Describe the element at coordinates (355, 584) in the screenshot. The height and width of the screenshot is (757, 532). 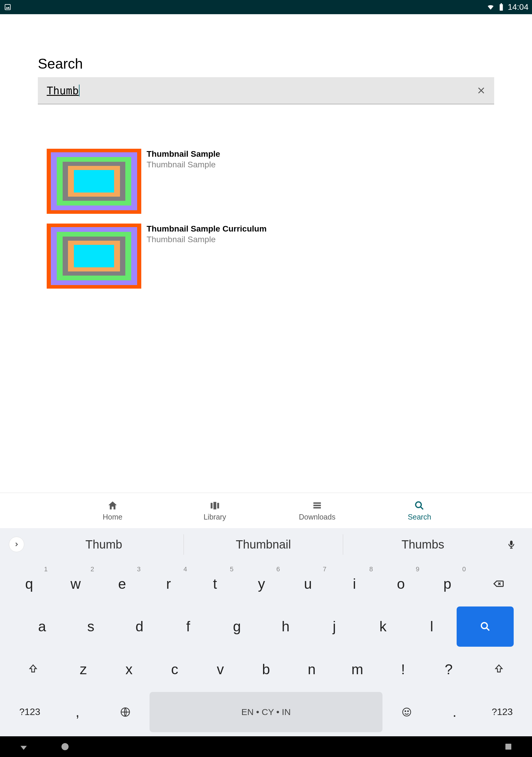
I see `key-i: 8i` at that location.